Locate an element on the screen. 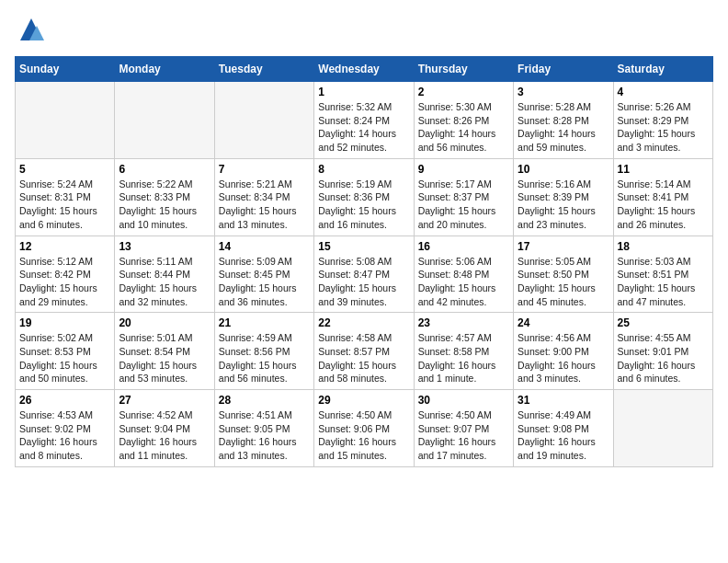  calendar-cell: 17Sunrise: 5:05 AM Sunset: 8:50 PM Dayli… is located at coordinates (563, 274).